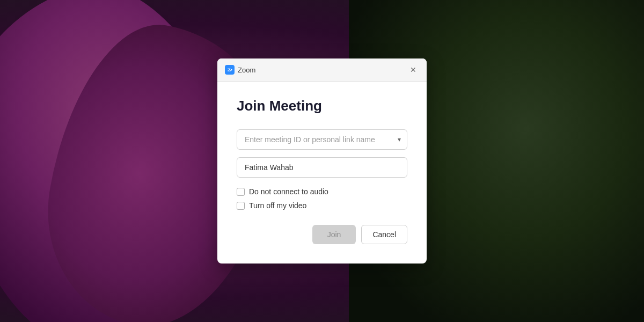 This screenshot has width=644, height=322. What do you see at coordinates (278, 206) in the screenshot?
I see `checkbox-video-text: Turn off my video` at bounding box center [278, 206].